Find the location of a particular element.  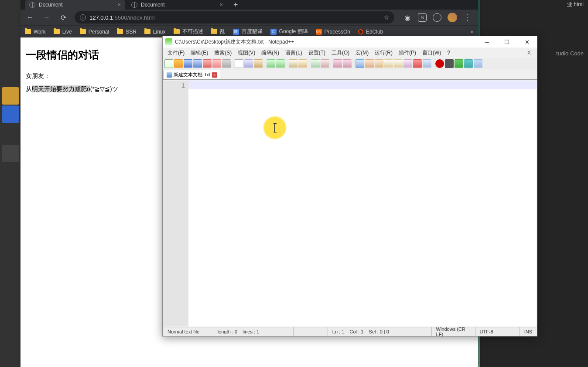

menu-search: 搜索(S) is located at coordinates (223, 53).